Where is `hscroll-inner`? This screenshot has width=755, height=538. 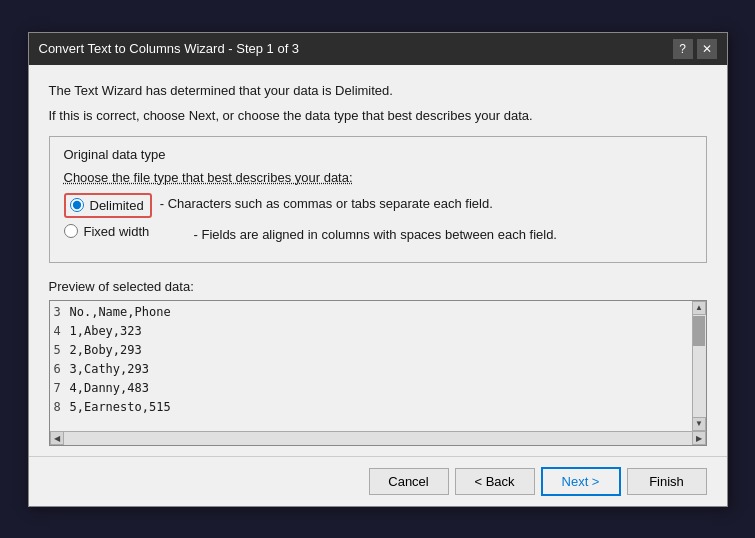
hscroll-inner is located at coordinates (378, 438).